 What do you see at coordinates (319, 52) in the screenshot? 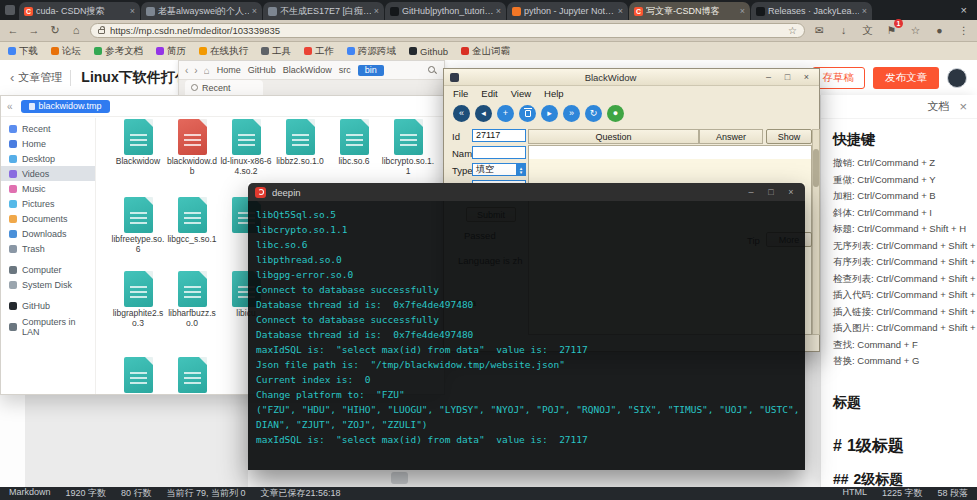
I see `bookmark-item: 工作` at bounding box center [319, 52].